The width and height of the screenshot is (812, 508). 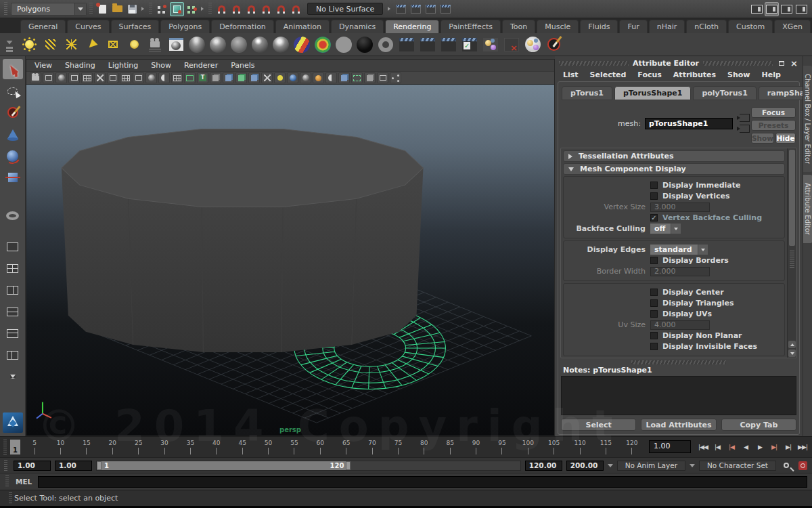 I want to click on ipr-render-icon, so click(x=430, y=9).